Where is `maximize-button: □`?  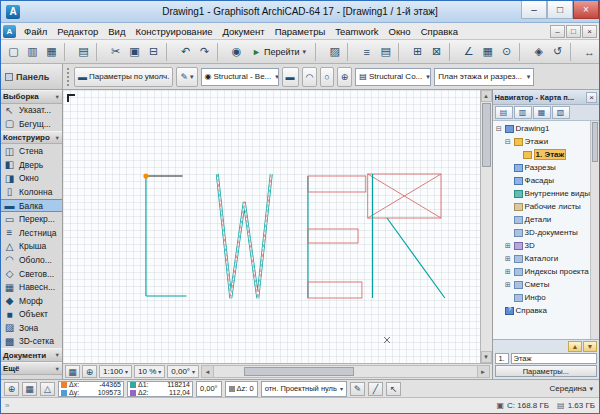
maximize-button: □ is located at coordinates (560, 10).